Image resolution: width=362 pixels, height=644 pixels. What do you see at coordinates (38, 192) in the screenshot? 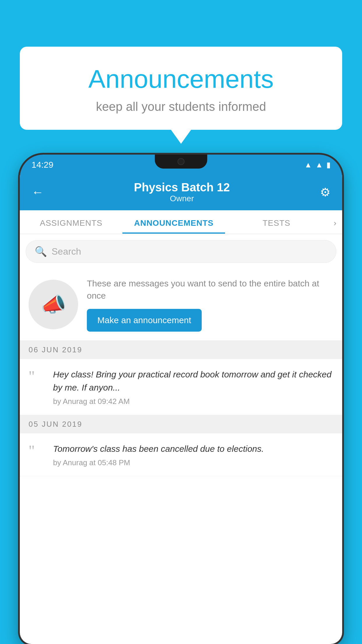
I see `back-button: ←` at bounding box center [38, 192].